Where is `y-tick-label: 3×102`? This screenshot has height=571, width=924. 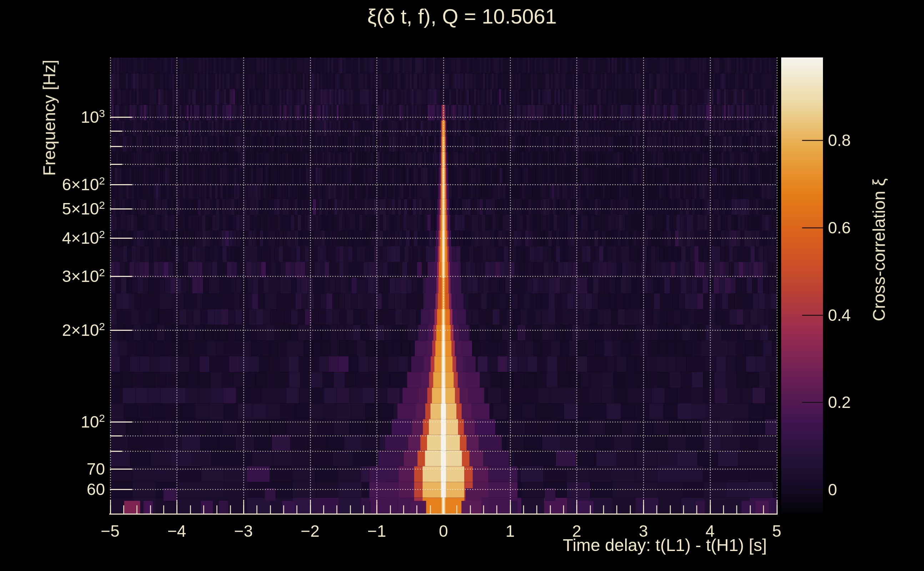 y-tick-label: 3×102 is located at coordinates (83, 276).